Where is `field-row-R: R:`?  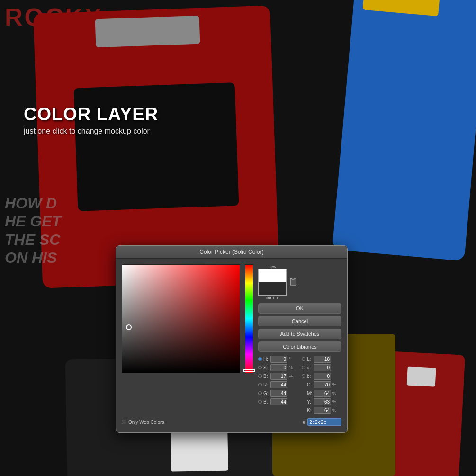 field-row-R: R: is located at coordinates (278, 385).